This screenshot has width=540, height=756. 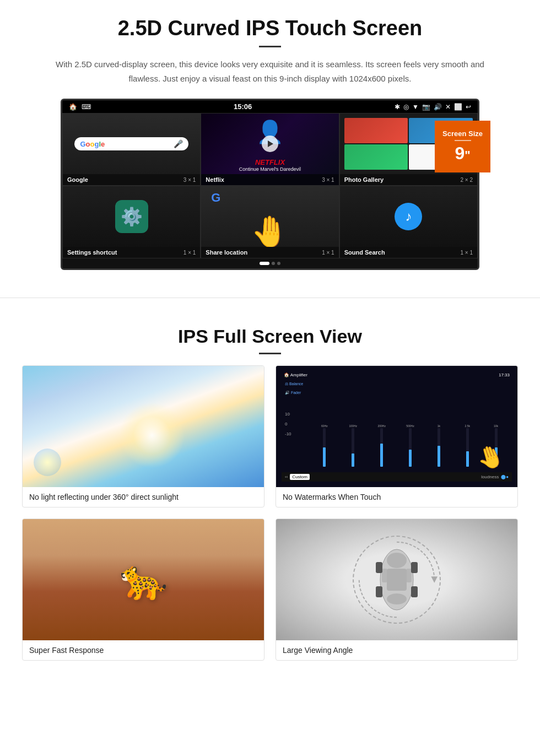 I want to click on sound-label-row: Sound Search 1 × 1, so click(x=409, y=252).